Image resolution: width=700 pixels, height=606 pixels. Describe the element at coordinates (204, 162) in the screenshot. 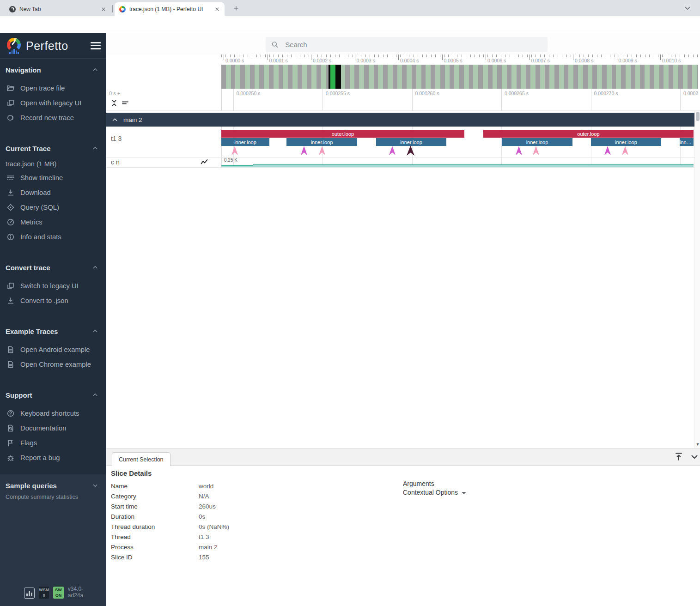

I see `counter-graph-icon` at that location.